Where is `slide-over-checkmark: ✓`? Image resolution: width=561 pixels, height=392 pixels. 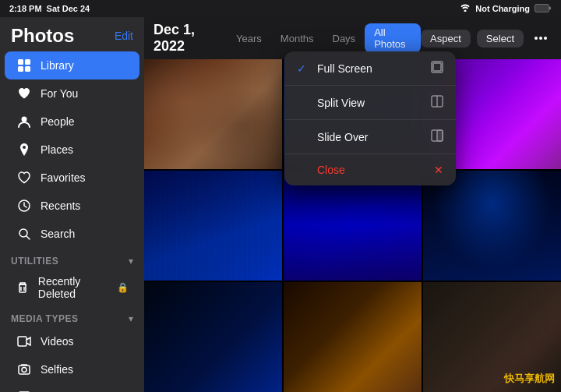 slide-over-checkmark: ✓ is located at coordinates (303, 137).